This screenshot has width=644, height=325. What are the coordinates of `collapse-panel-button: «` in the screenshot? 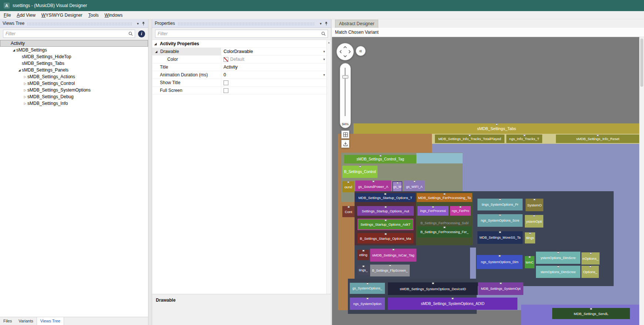 It's located at (360, 51).